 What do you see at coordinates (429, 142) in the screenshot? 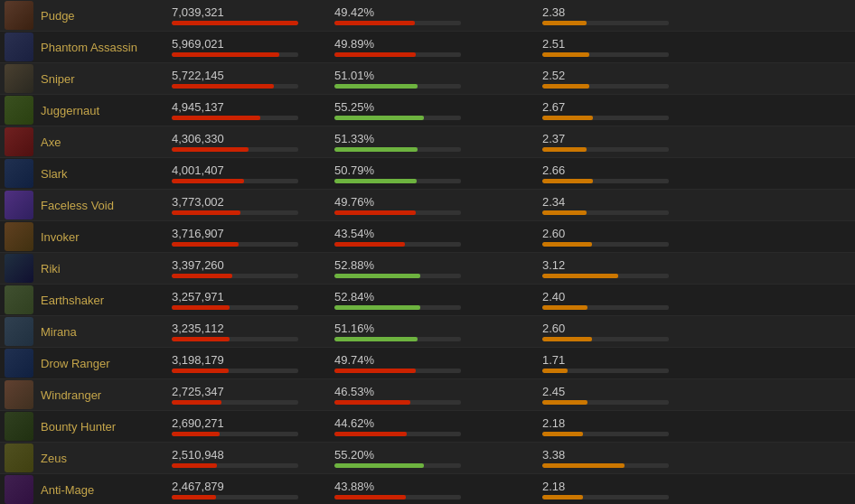
I see `winrate-cell: 51.33%` at bounding box center [429, 142].